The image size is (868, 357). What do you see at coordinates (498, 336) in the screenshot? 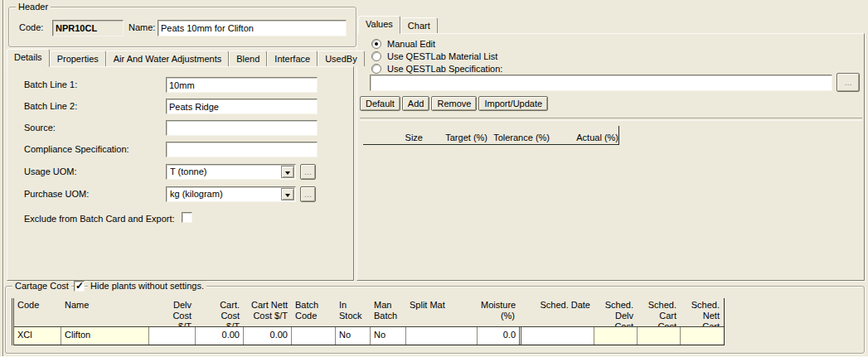
I see `cell-moisture: 0.0` at bounding box center [498, 336].